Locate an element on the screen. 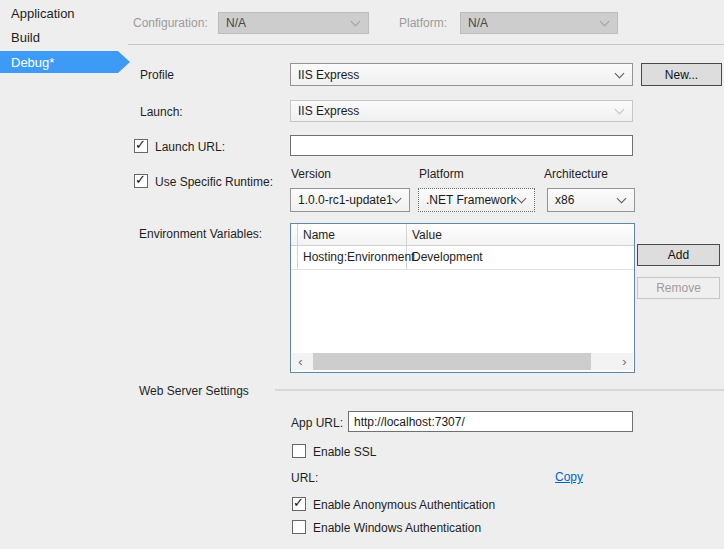 This screenshot has width=724, height=549. row-bottom-border is located at coordinates (462, 270).